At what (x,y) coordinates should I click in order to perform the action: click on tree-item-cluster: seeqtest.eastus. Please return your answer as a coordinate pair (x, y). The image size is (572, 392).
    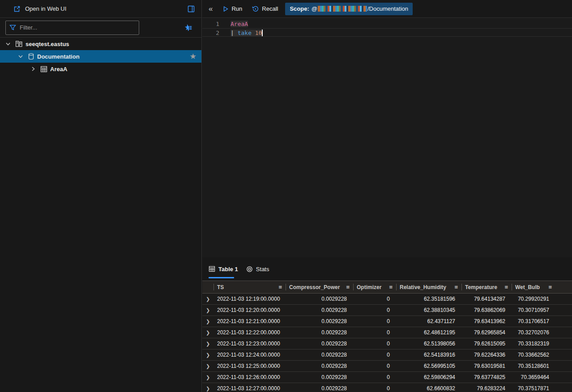
    Looking at the image, I should click on (101, 44).